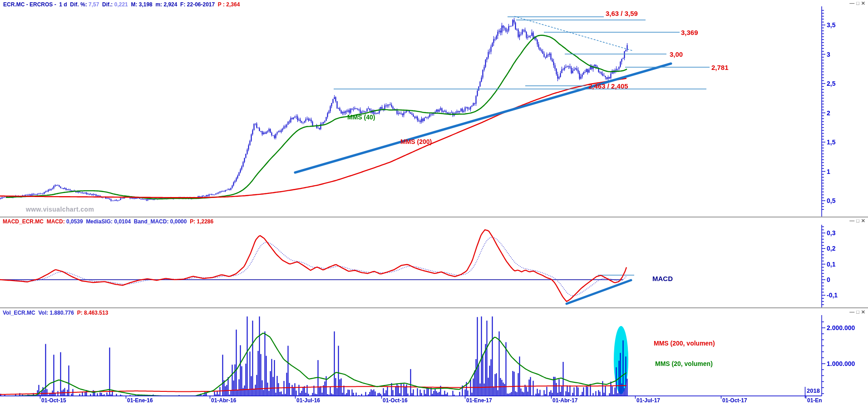  What do you see at coordinates (60, 209) in the screenshot?
I see `visualchart-watermark: www.visualchart.com` at bounding box center [60, 209].